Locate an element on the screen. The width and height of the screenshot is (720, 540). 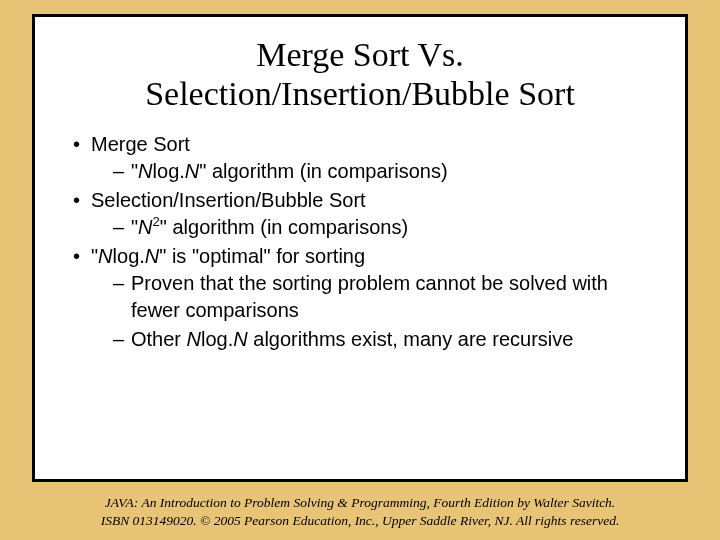
title-line-2: Selection/Insertion/Bubble Sort is located at coordinates (360, 94).